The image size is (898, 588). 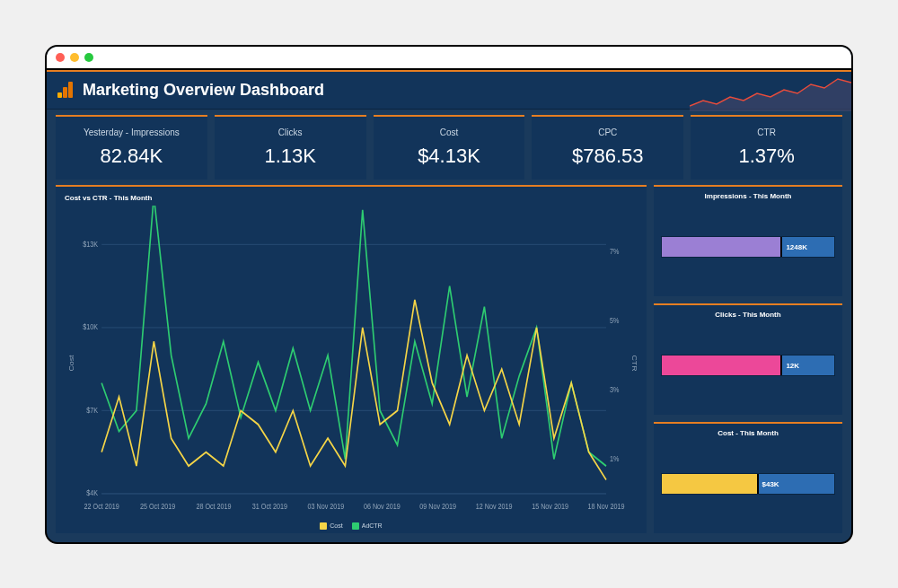 I want to click on kpi-impressions: Yesterday - Impressions 82.84K, so click(x=131, y=147).